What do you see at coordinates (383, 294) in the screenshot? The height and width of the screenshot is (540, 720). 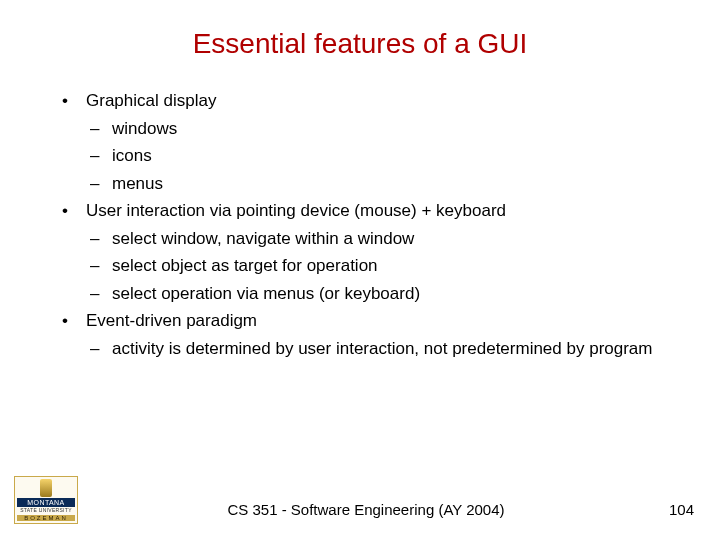 I see `sub-bullet-item: select operation via menus (or keyboard)` at bounding box center [383, 294].